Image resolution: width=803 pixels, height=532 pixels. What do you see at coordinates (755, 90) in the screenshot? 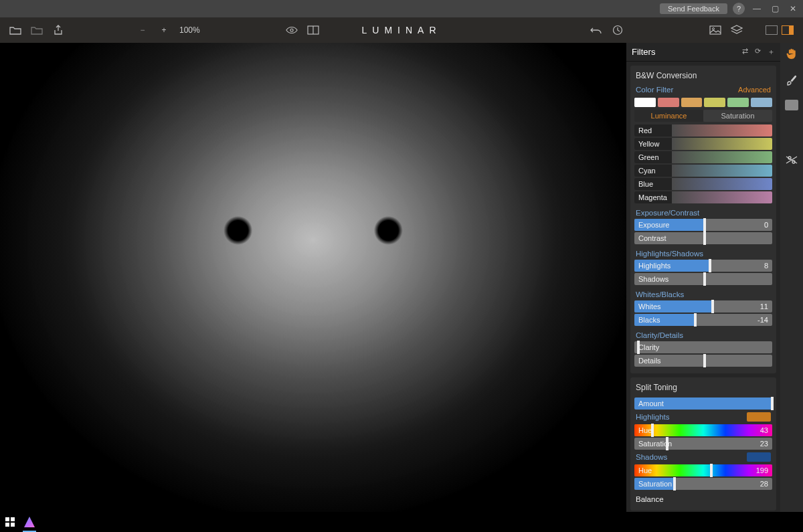
I see `advanced-toggle: Advanced` at bounding box center [755, 90].